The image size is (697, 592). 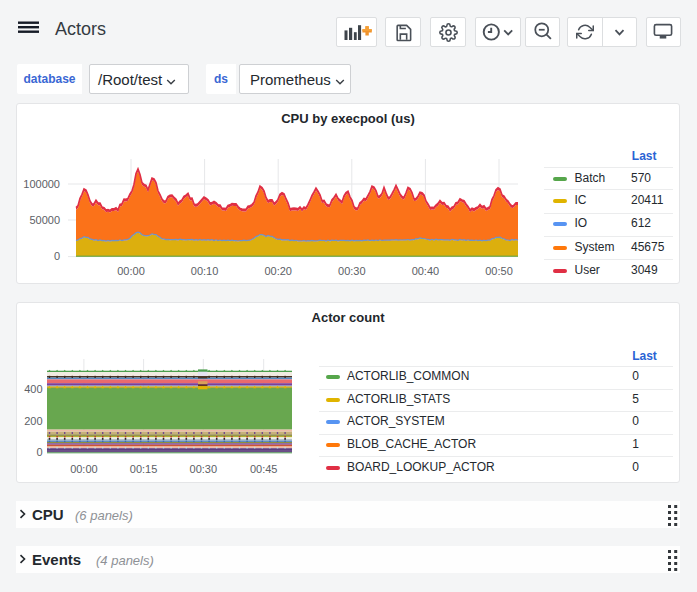 I want to click on svg-text: 200, so click(x=33, y=421).